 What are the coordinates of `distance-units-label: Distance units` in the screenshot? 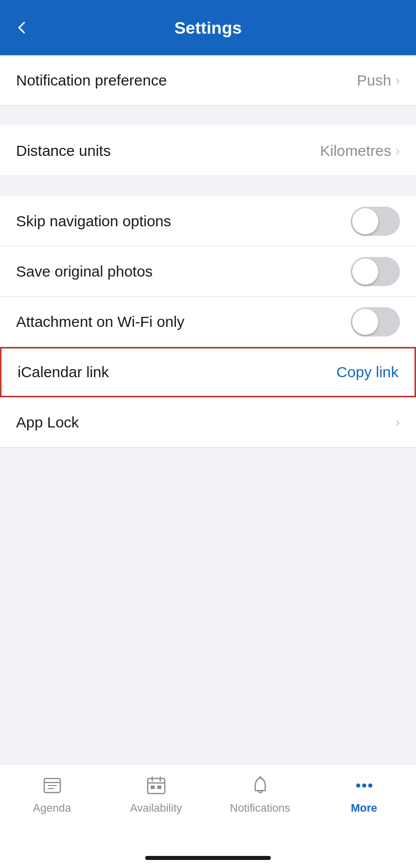 It's located at (63, 151).